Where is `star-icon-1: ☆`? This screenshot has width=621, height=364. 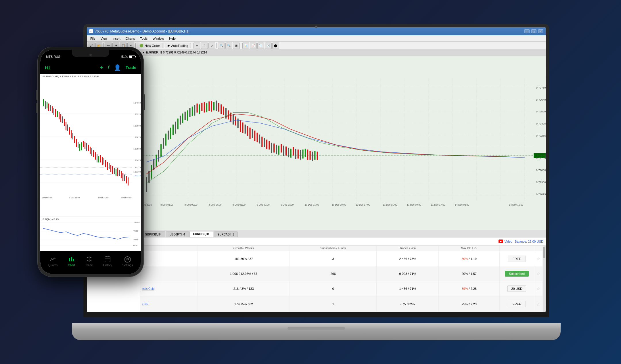
star-icon-1: ☆ is located at coordinates (538, 259).